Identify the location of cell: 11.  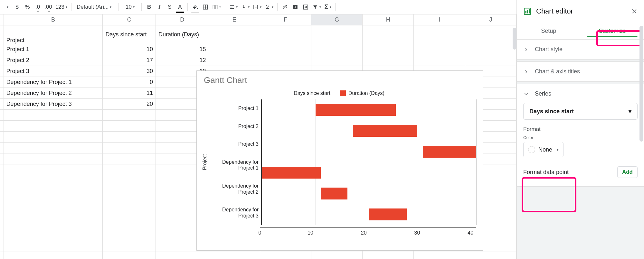
(129, 93).